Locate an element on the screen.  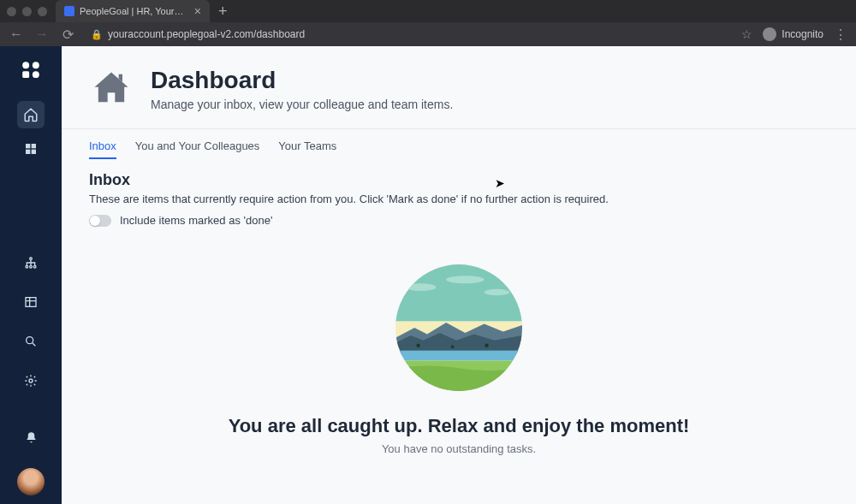
sidebar-item-reports is located at coordinates (31, 302).